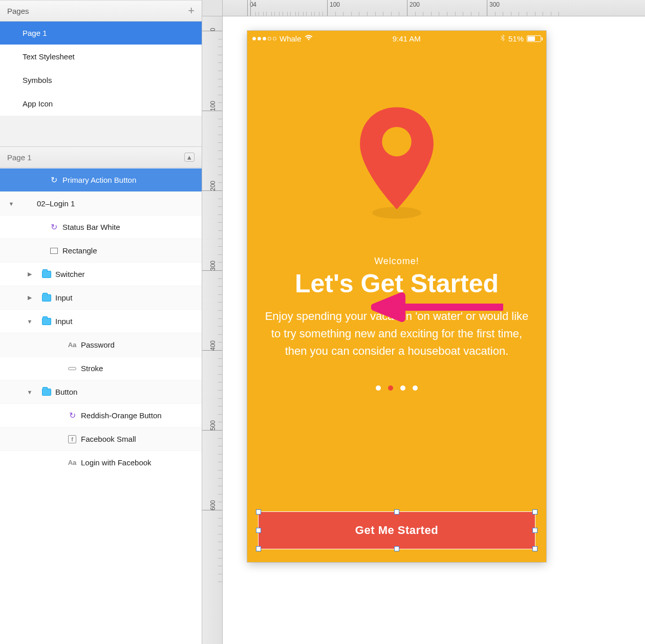  Describe the element at coordinates (521, 39) in the screenshot. I see `status-right: 51%` at that location.